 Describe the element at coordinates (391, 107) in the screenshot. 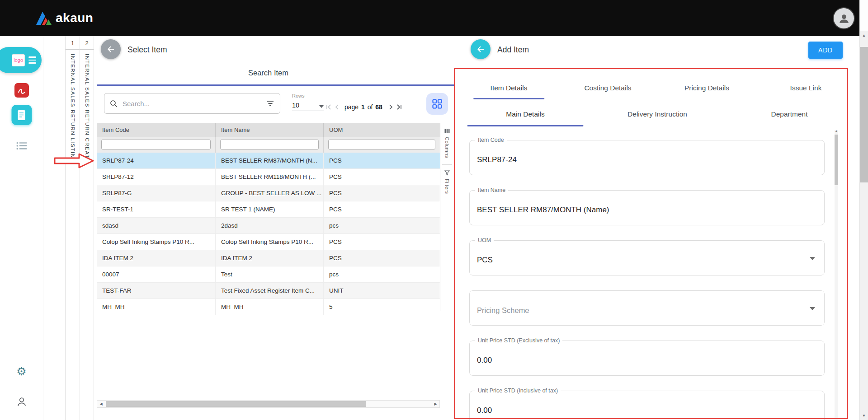

I see `next-page-button` at that location.